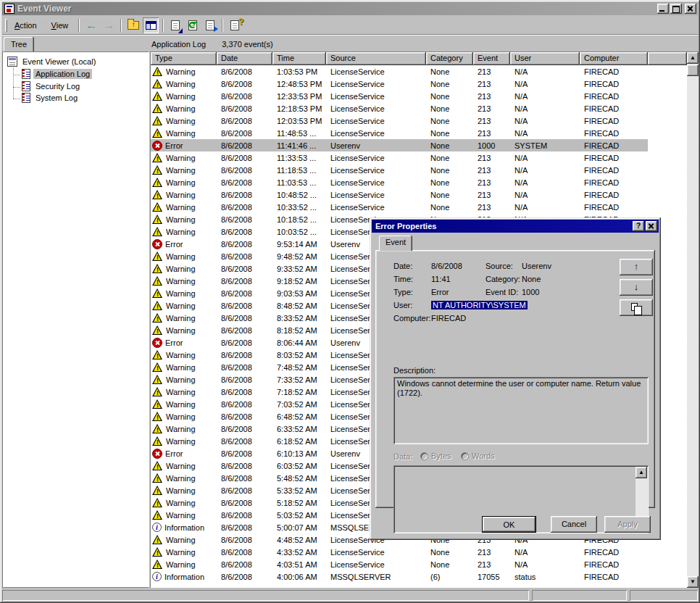 Image resolution: width=700 pixels, height=603 pixels. What do you see at coordinates (399, 207) in the screenshot?
I see `event-row: !Warning8/6/200810:33:52 ...LicenseServi…` at bounding box center [399, 207].